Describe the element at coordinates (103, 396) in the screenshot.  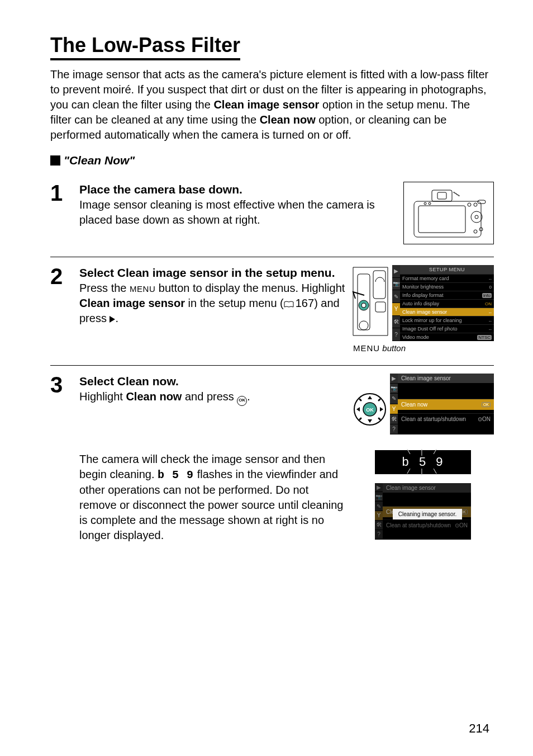
I see `step-3-body1-a: Highlight` at that location.